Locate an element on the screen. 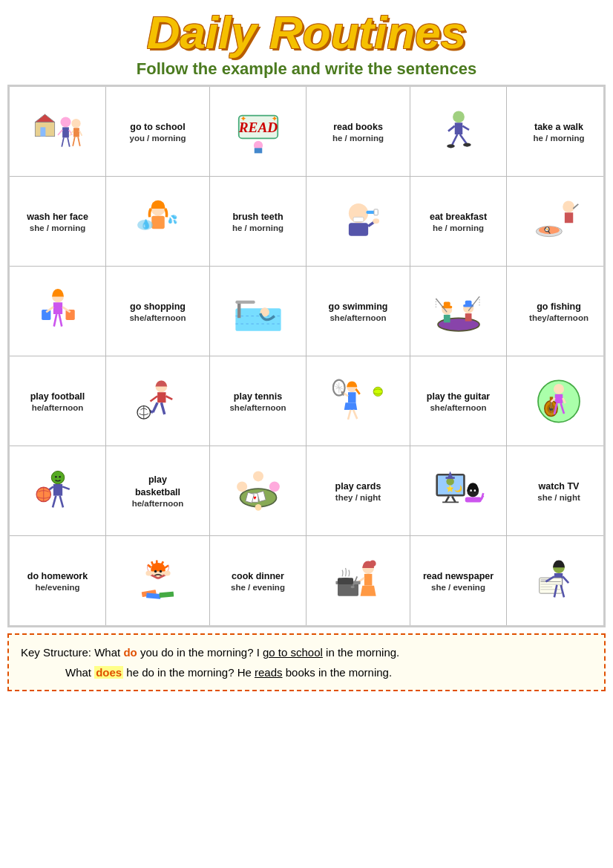  cell-play-guitar-img is located at coordinates (559, 401).